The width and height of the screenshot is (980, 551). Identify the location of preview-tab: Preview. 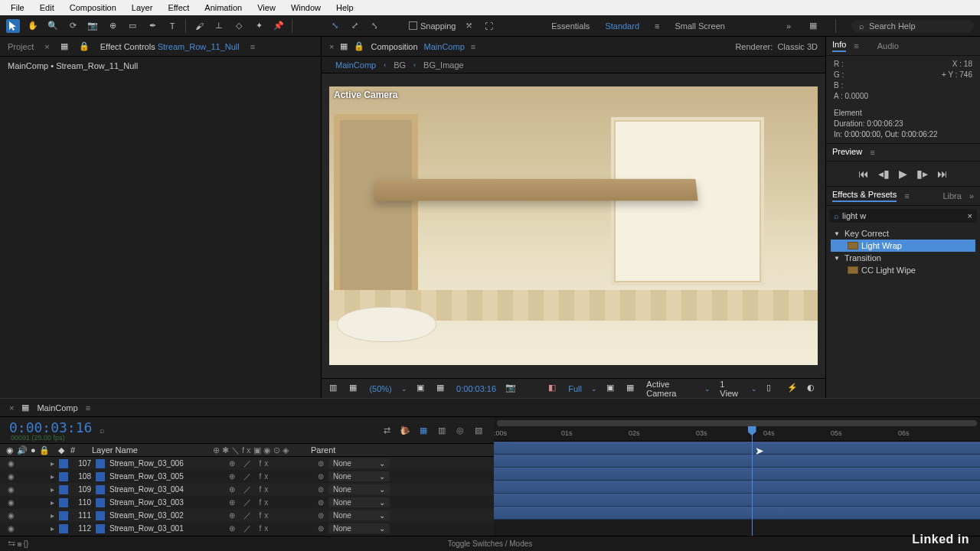
(847, 152).